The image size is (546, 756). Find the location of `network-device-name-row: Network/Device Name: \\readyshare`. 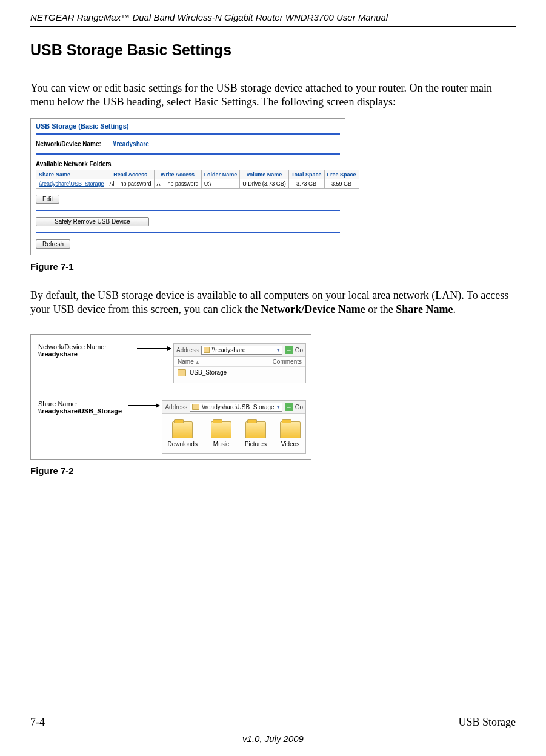

network-device-name-row: Network/Device Name: \\readyshare is located at coordinates (188, 144).